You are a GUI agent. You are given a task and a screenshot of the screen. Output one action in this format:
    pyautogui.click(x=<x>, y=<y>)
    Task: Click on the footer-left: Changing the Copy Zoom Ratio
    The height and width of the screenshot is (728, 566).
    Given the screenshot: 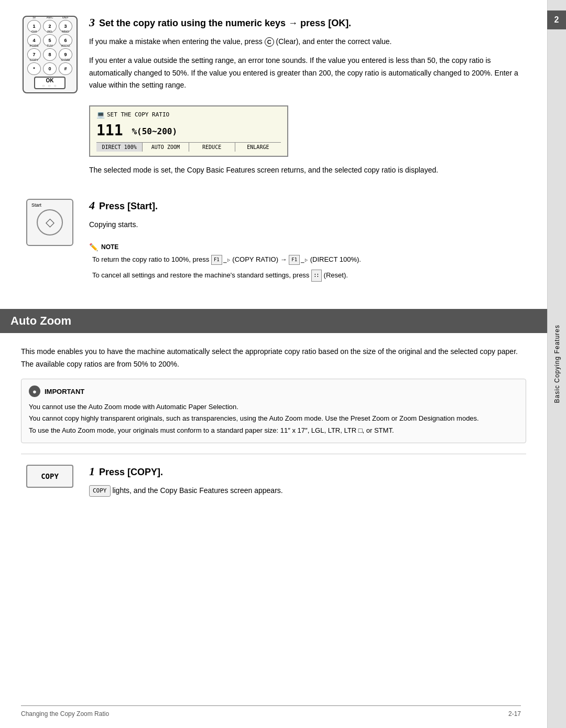 What is the action you would take?
    pyautogui.click(x=65, y=714)
    